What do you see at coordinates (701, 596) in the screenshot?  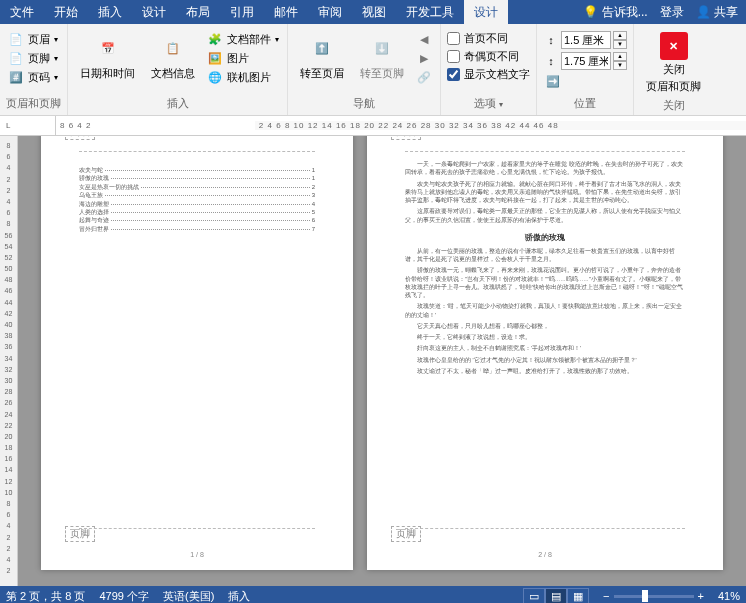 I see `zoom-in-button: +` at bounding box center [701, 596].